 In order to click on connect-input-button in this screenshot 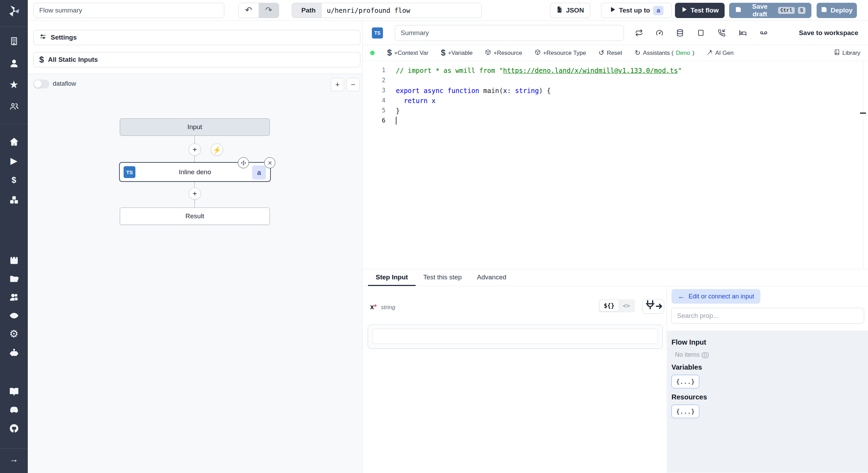, I will do `click(653, 306)`.